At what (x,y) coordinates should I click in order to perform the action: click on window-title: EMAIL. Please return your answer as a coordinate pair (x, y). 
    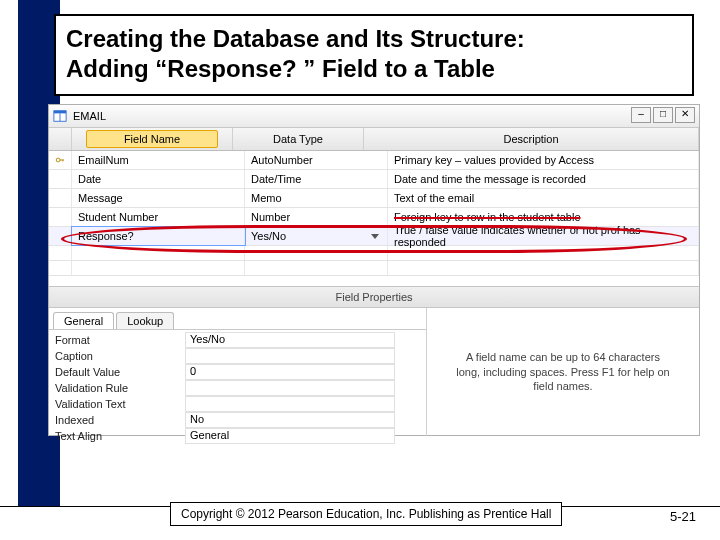
    Looking at the image, I should click on (90, 116).